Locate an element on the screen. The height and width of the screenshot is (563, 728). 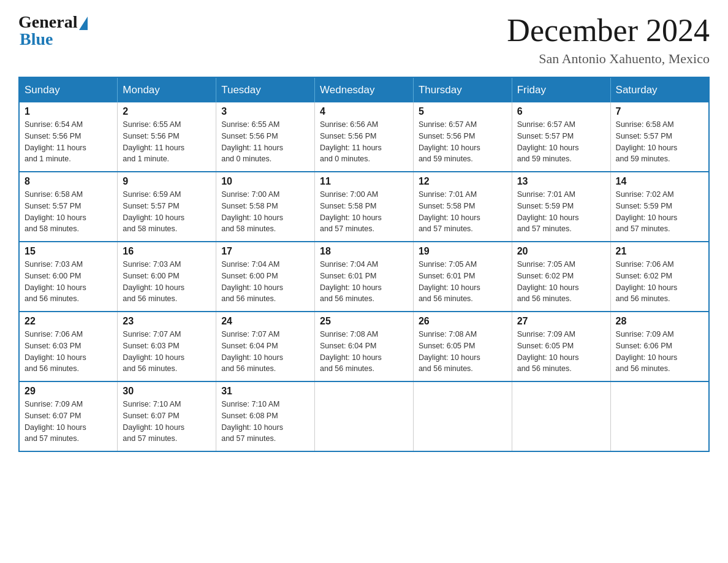
day-number: 29 is located at coordinates (69, 391).